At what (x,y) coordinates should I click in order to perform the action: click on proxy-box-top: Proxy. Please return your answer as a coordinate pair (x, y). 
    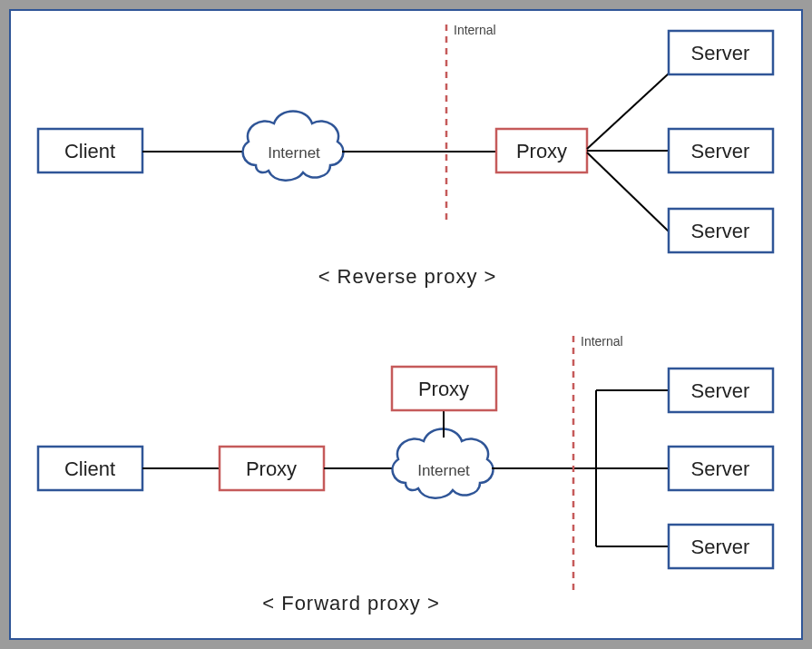
    Looking at the image, I should click on (445, 388).